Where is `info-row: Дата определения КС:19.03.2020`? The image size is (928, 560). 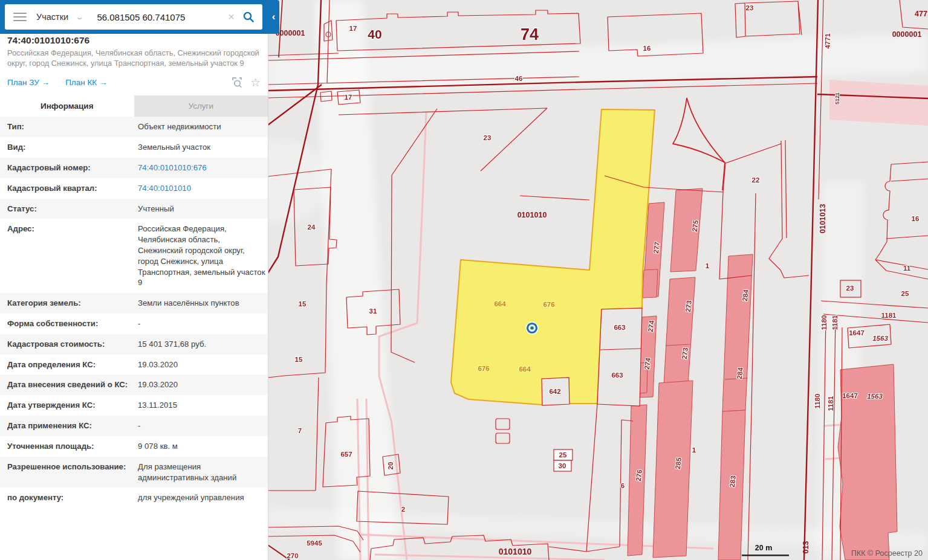 info-row: Дата определения КС:19.03.2020 is located at coordinates (134, 365).